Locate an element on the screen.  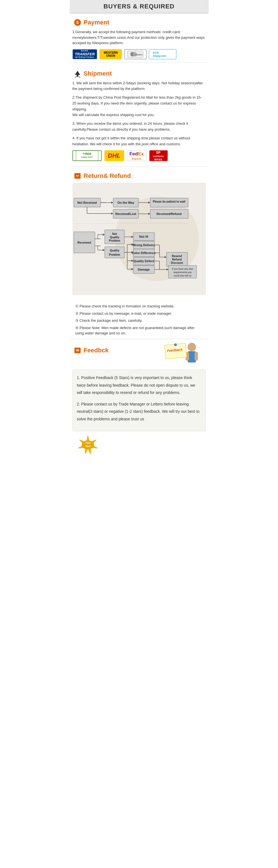
svg-text: bookers is located at coordinates (139, 55).